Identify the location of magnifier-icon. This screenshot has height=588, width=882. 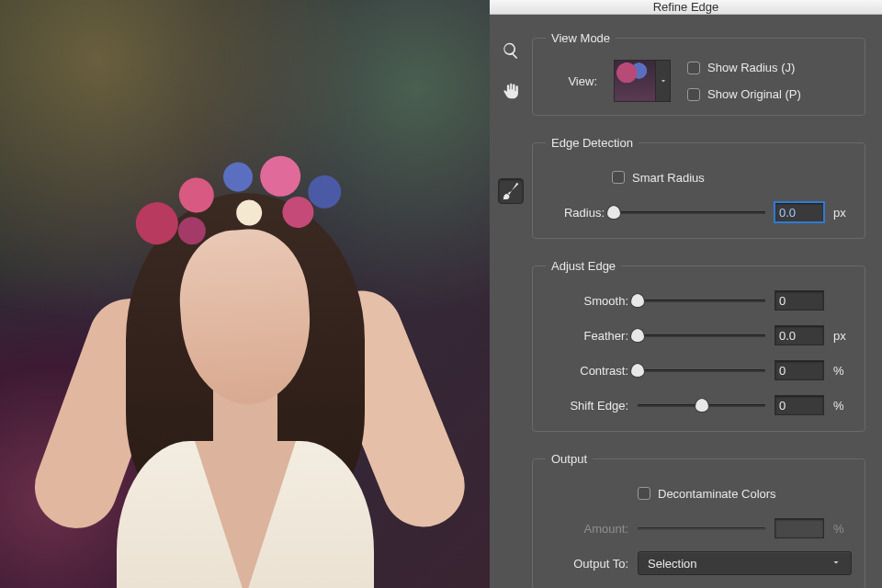
(511, 51).